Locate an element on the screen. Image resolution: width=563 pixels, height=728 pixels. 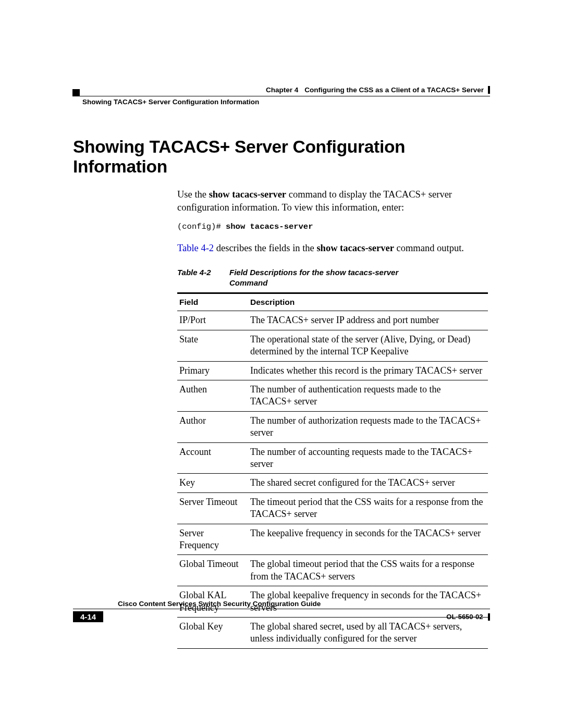
intro-pre: Use the is located at coordinates (193, 194).